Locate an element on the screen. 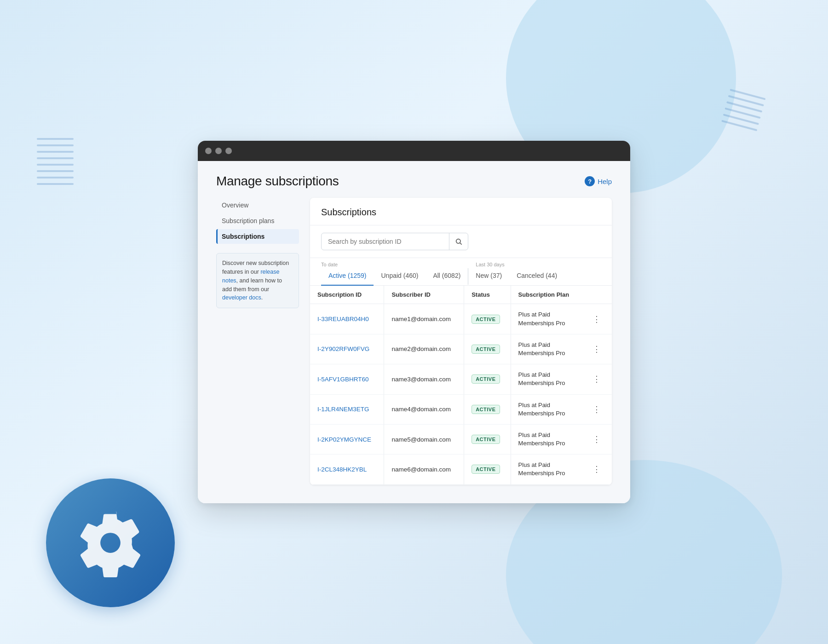 This screenshot has height=644, width=828. last30-label: Last 30 days is located at coordinates (516, 263).